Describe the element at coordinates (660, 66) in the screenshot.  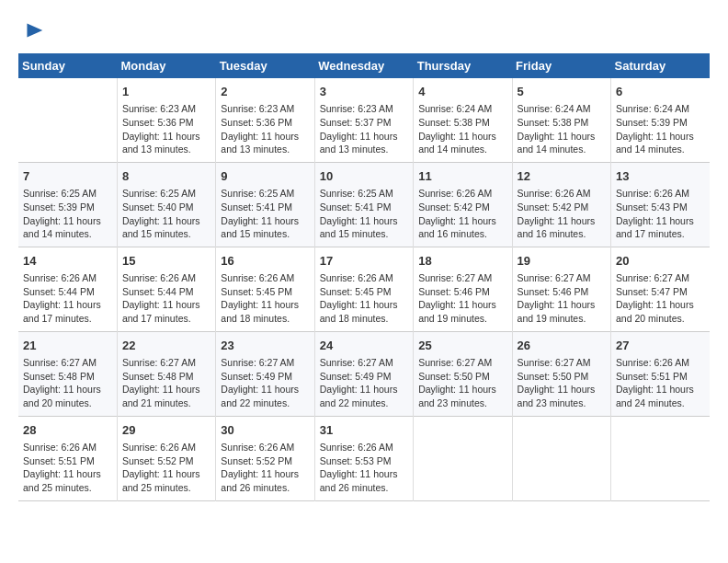
I see `weekday-header-saturday: Saturday` at that location.